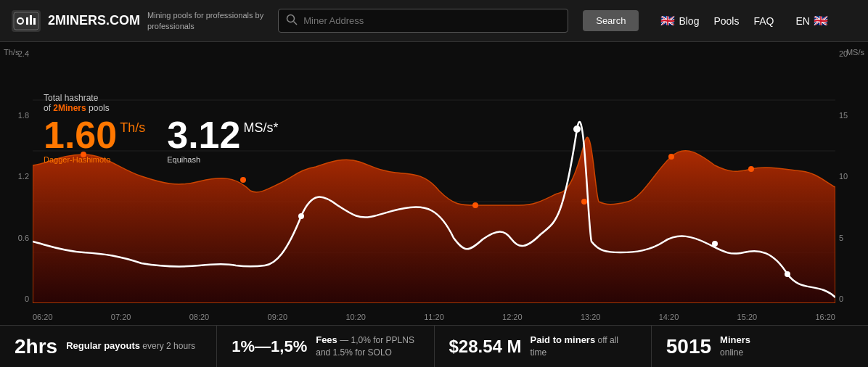 Image resolution: width=868 pixels, height=367 pixels. What do you see at coordinates (132, 128) in the screenshot?
I see `hashrate-orange-unit: Th/s` at bounding box center [132, 128].